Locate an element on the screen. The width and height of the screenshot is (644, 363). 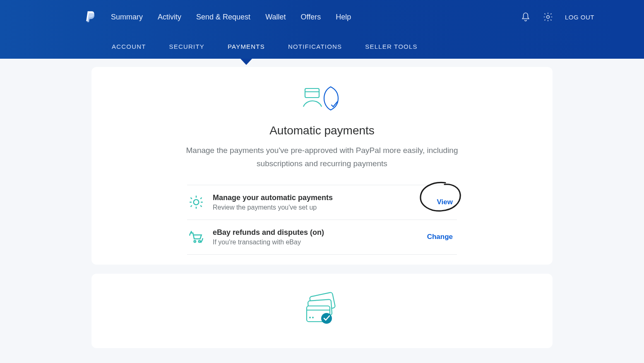
row-ebay-refunds: eBay refunds and disputes (on) If you're… is located at coordinates (322, 237).